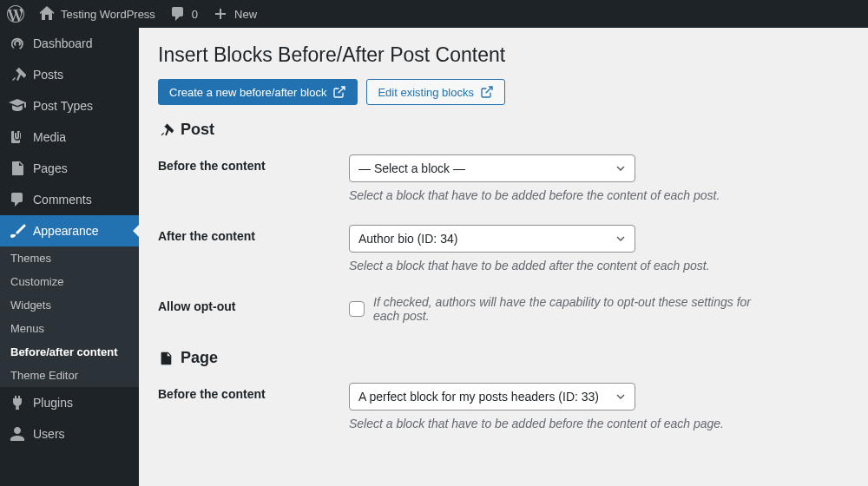  I want to click on sidebar-item-appearance: Appearance, so click(69, 231).